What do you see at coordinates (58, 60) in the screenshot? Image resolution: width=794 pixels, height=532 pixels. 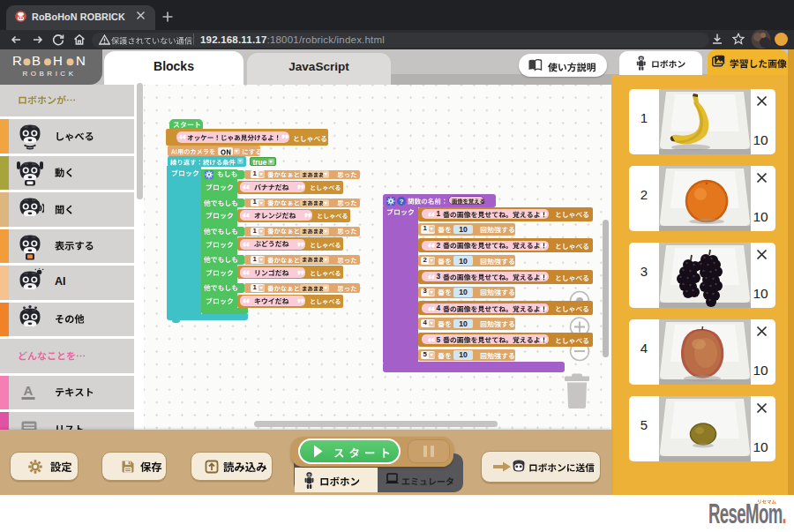 I see `svg-text: H` at bounding box center [58, 60].